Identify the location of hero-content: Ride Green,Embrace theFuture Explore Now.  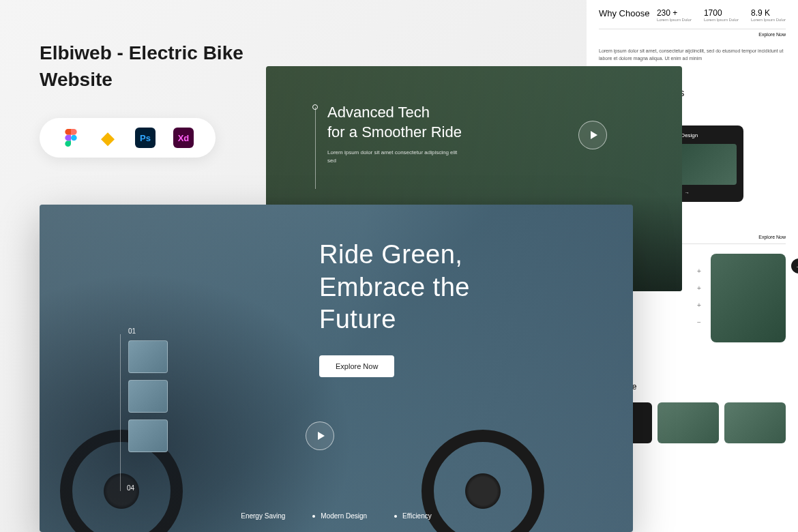
(449, 308).